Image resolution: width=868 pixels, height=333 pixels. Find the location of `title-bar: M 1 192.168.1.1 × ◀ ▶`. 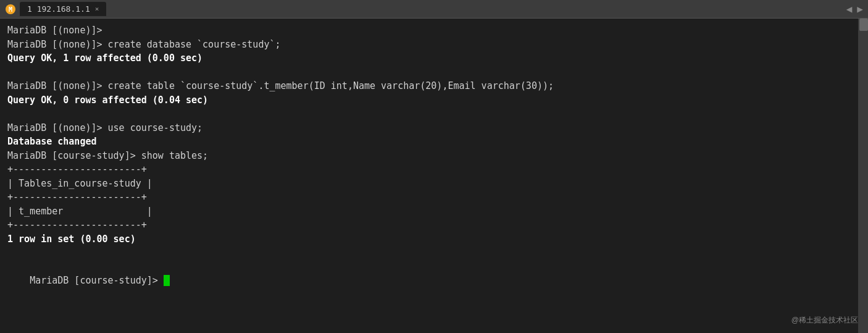

title-bar: M 1 192.168.1.1 × ◀ ▶ is located at coordinates (434, 9).